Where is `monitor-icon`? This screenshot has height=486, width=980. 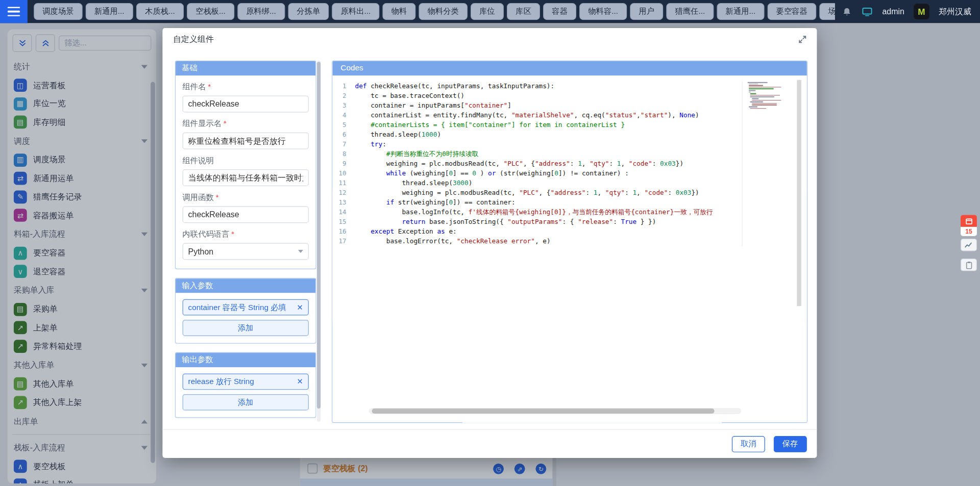
monitor-icon is located at coordinates (867, 12).